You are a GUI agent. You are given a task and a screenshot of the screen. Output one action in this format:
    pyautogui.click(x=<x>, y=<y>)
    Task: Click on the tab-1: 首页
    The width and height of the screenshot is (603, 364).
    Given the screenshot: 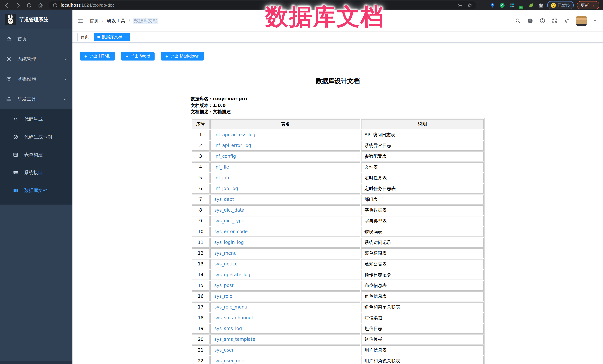 What is the action you would take?
    pyautogui.click(x=85, y=37)
    